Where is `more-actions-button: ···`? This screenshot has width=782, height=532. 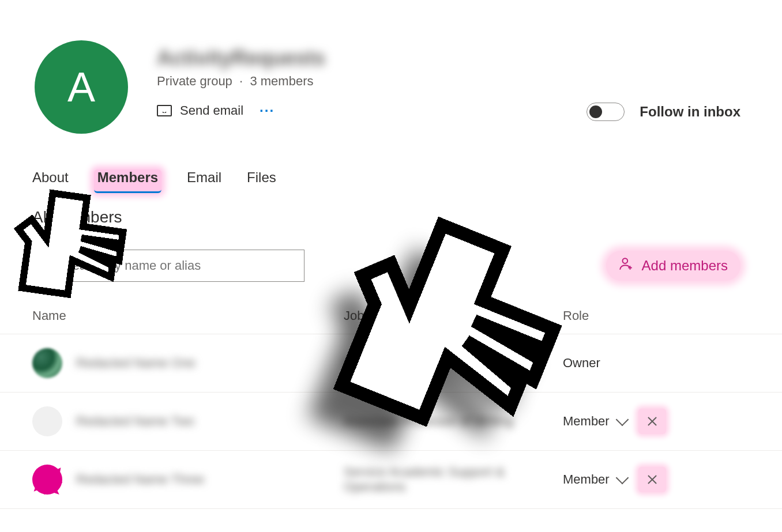 more-actions-button: ··· is located at coordinates (267, 111).